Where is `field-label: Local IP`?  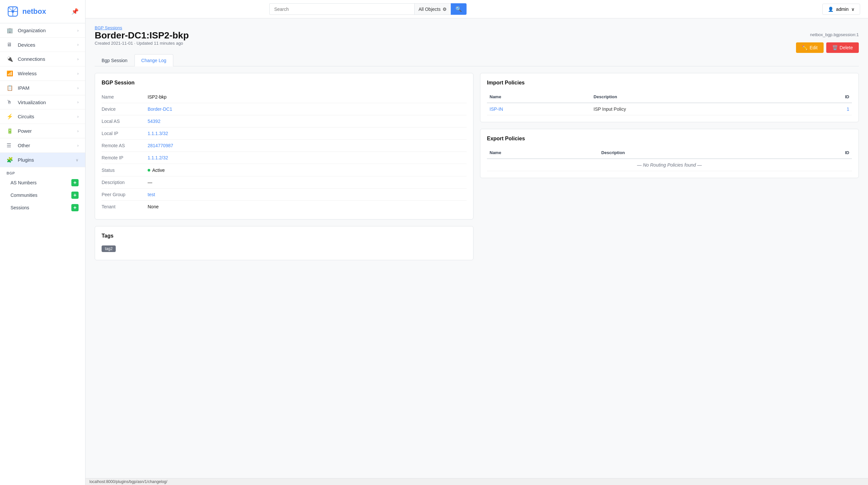
field-label: Local IP is located at coordinates (125, 134).